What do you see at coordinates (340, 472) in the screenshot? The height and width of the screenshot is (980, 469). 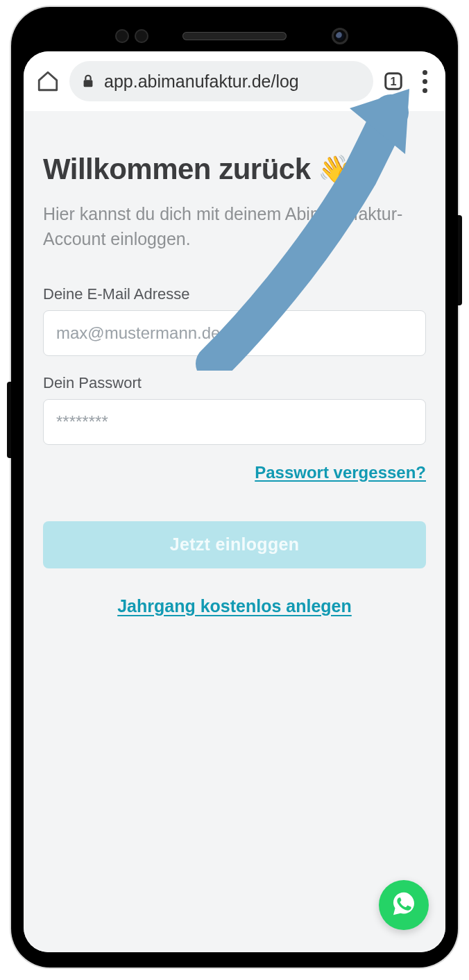 I see `forgot-password-link: Passwort vergessen?` at bounding box center [340, 472].